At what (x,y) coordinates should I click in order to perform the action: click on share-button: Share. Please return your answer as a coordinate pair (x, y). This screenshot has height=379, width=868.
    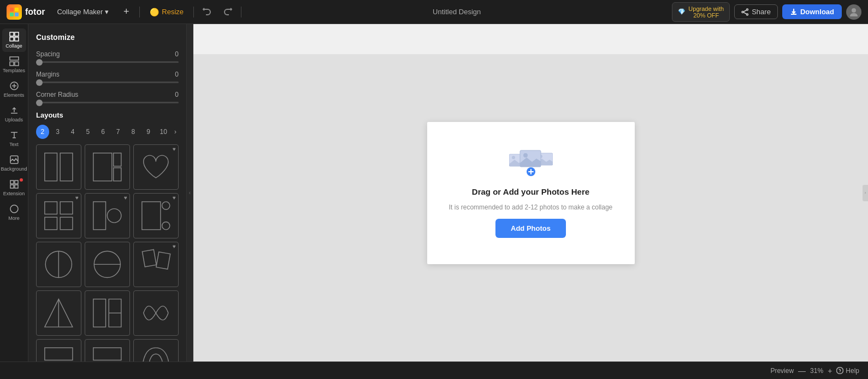
    Looking at the image, I should click on (756, 12).